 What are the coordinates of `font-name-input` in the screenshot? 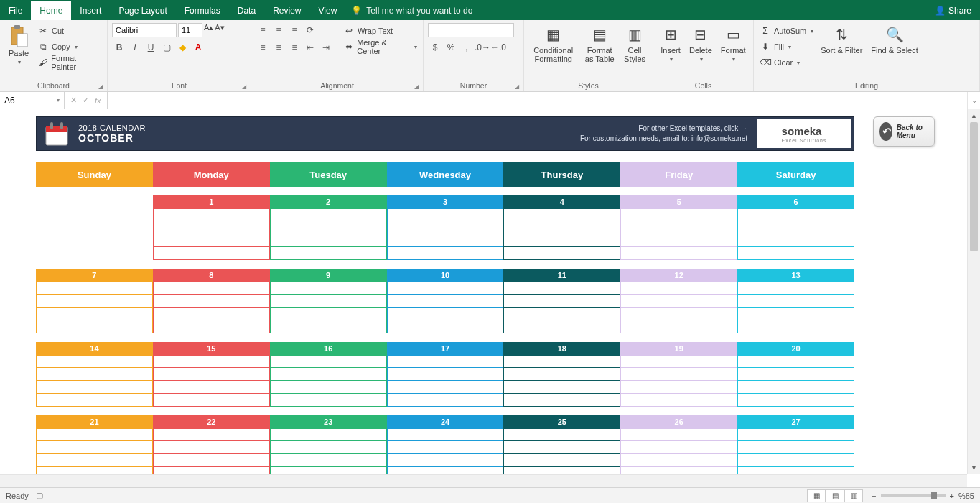 It's located at (144, 30).